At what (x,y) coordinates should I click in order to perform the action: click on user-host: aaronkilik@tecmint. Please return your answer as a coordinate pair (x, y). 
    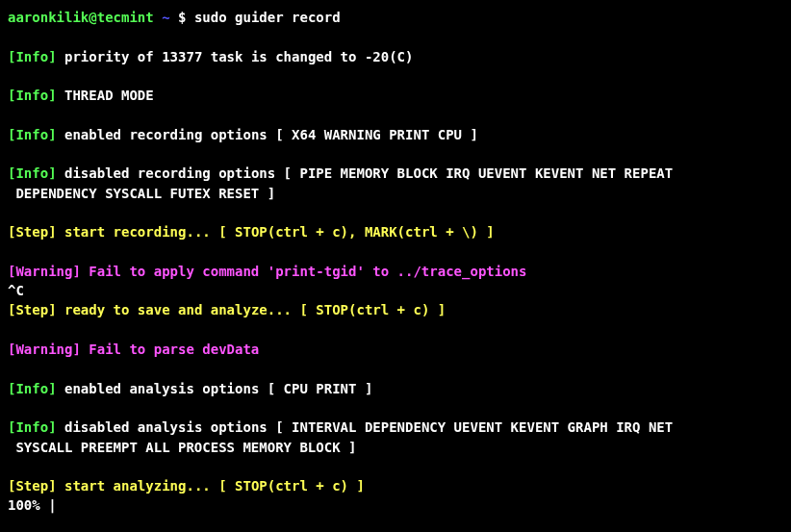
    Looking at the image, I should click on (81, 17).